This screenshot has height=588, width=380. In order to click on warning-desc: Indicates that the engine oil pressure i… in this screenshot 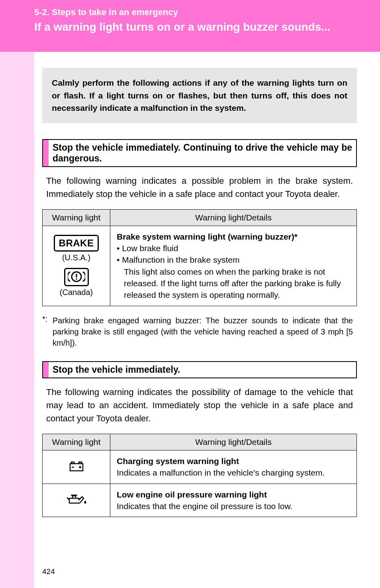, I will do `click(233, 506)`.